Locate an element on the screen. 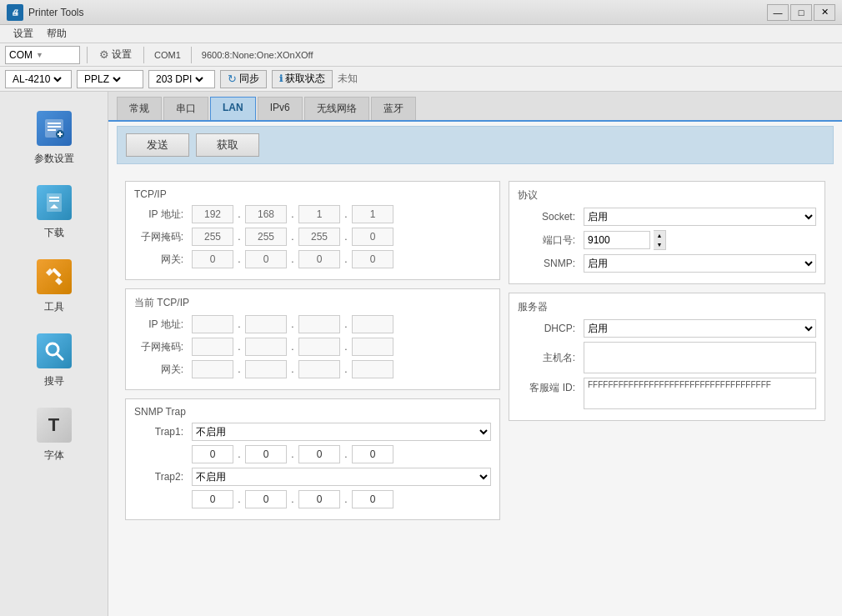 Image resolution: width=842 pixels, height=616 pixels. com-label: COM is located at coordinates (21, 55).